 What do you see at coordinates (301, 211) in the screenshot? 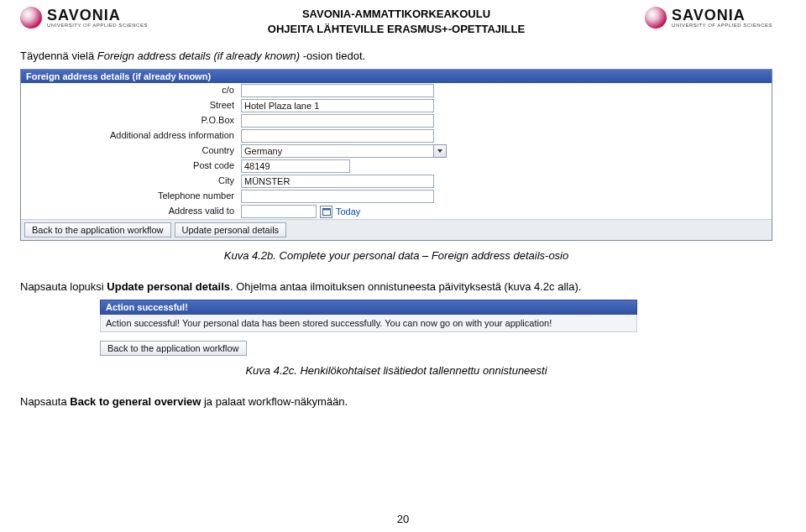
I see `date-row: Today` at bounding box center [301, 211].